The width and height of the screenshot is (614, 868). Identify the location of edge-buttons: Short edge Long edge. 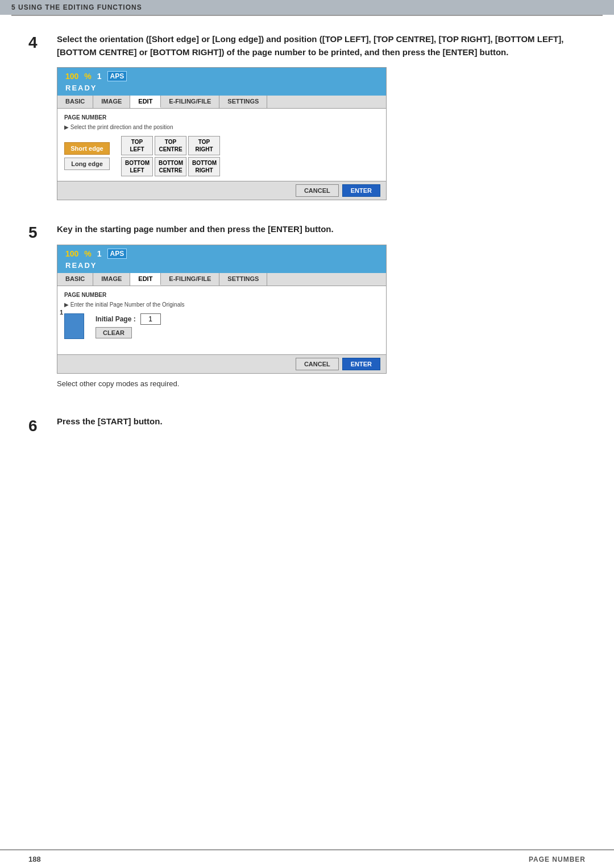
(87, 156).